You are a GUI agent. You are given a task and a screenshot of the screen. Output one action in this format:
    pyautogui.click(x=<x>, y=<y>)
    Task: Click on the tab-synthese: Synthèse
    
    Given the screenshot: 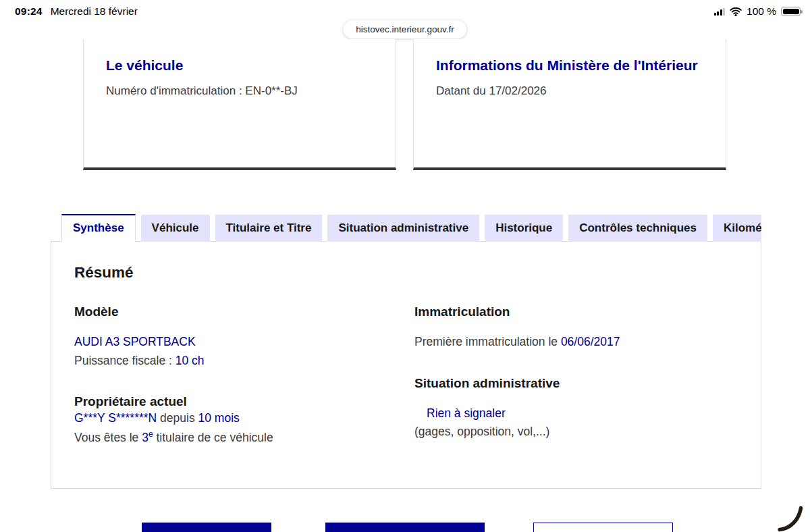 What is the action you would take?
    pyautogui.click(x=99, y=228)
    